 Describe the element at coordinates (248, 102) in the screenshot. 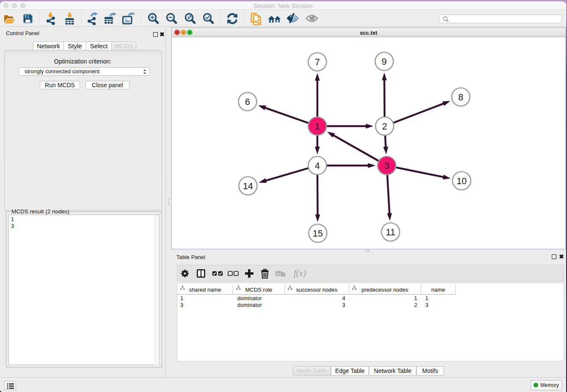

I see `svg-text: 6` at that location.